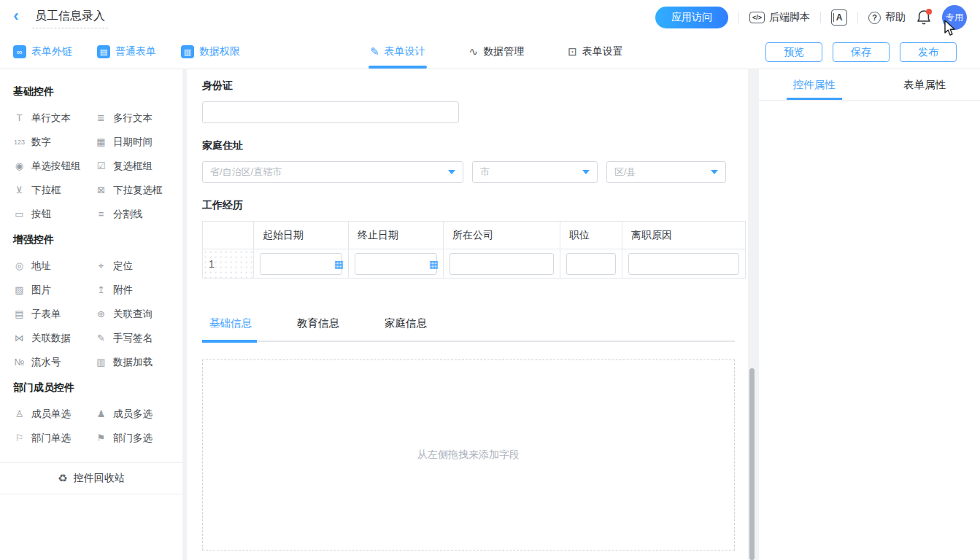 This screenshot has width=980, height=560. Describe the element at coordinates (318, 324) in the screenshot. I see `tab-education-info: 教育信息` at that location.